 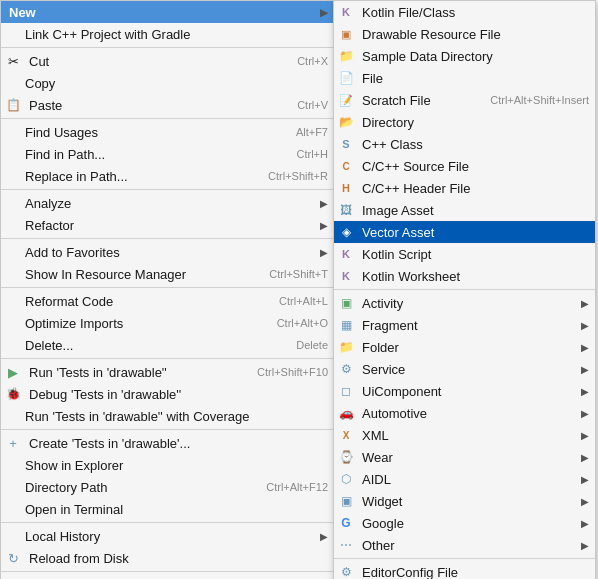 I want to click on wear-icon: ⌚, so click(x=346, y=457).